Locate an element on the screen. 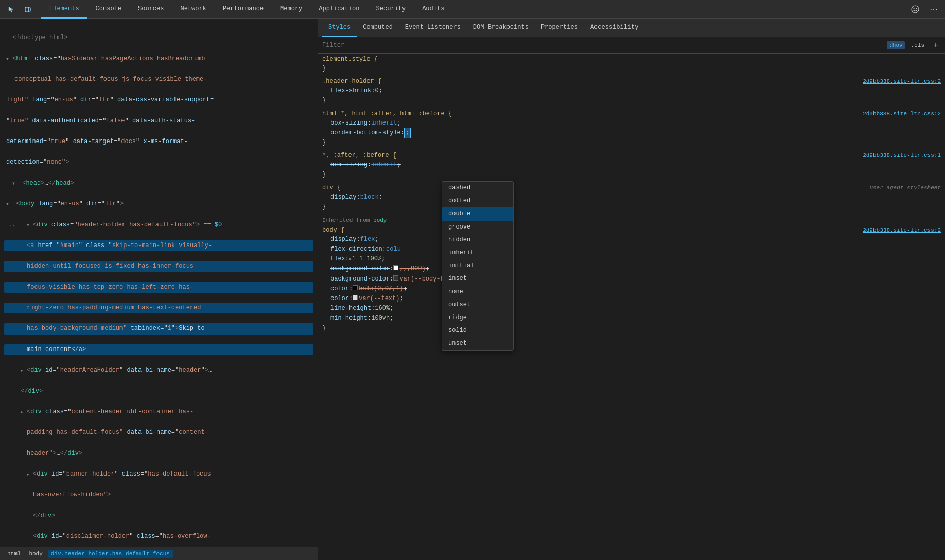 The height and width of the screenshot is (560, 945). autocomplete-item-ridge: ridge is located at coordinates (478, 318).